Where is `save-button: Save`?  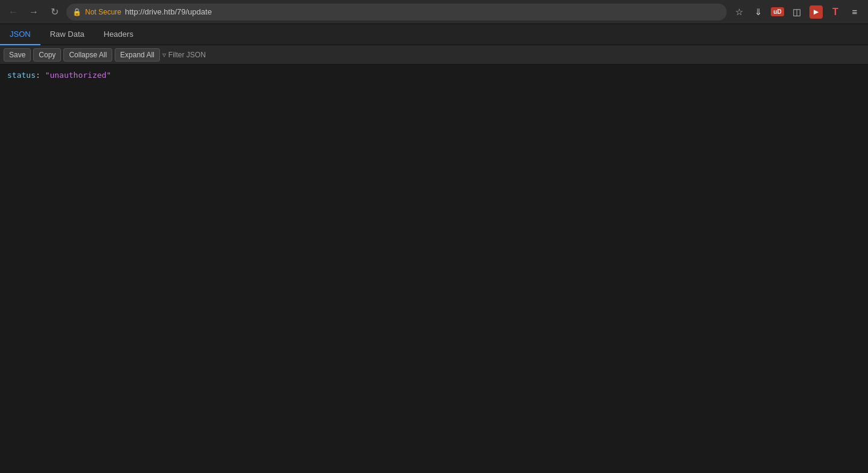
save-button: Save is located at coordinates (17, 55).